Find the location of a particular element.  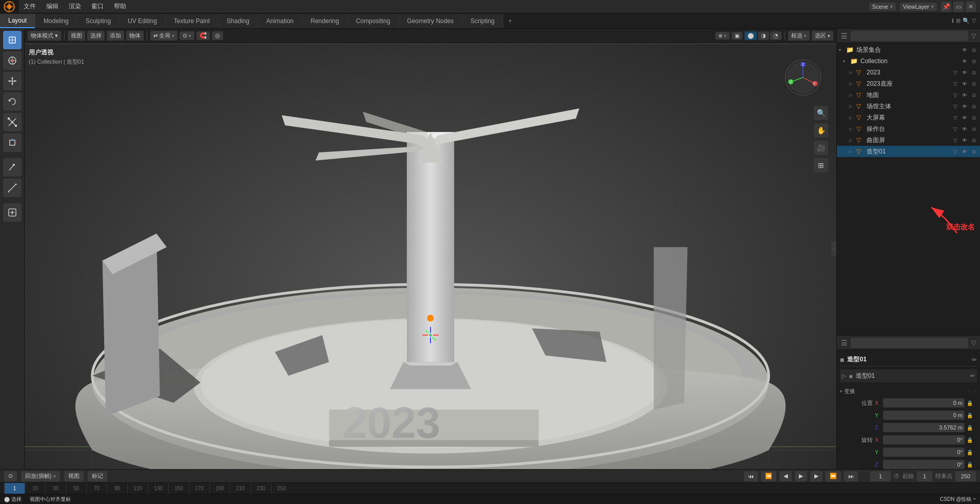

item-cs-vis: 👁 is located at coordinates (965, 140).